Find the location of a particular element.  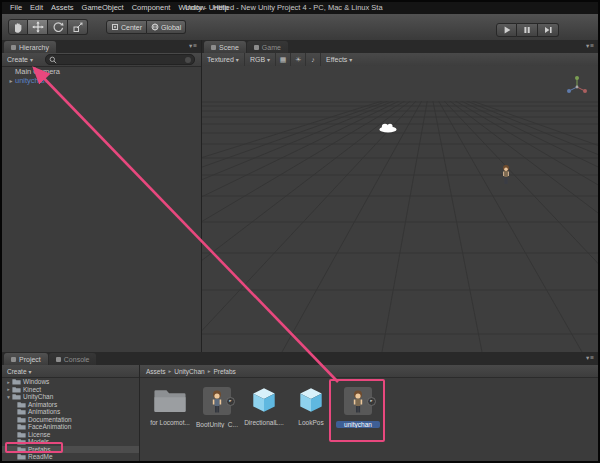

scene-lighting-toggle-button: ☀ is located at coordinates (298, 60).